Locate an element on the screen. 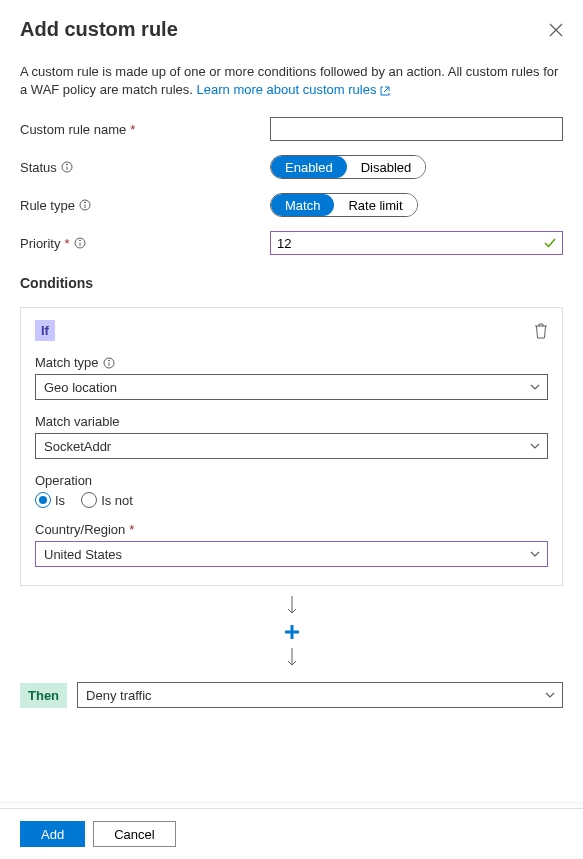 The height and width of the screenshot is (859, 583). trash-icon is located at coordinates (541, 331).